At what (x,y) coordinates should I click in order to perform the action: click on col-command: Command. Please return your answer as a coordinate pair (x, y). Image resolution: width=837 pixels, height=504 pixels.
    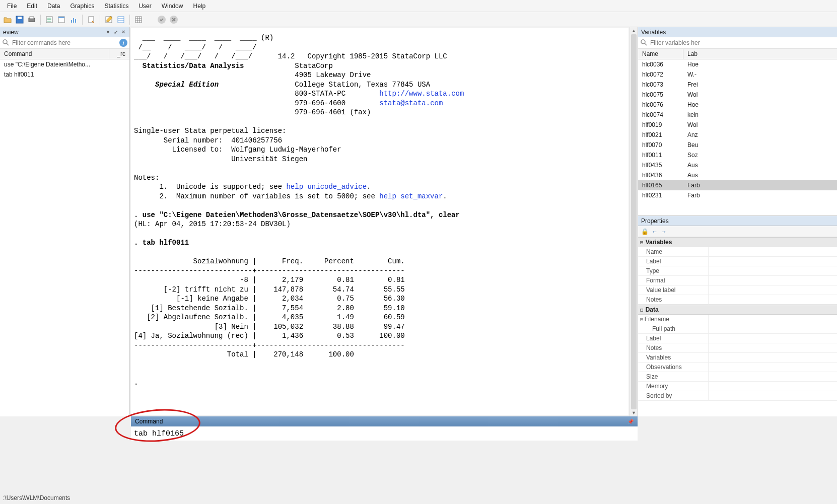
    Looking at the image, I should click on (54, 54).